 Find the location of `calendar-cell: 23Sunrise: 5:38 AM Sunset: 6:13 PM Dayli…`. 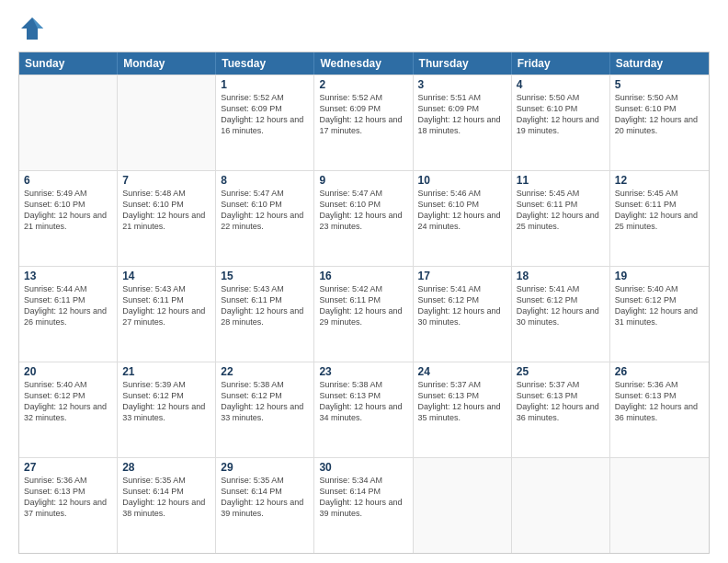

calendar-cell: 23Sunrise: 5:38 AM Sunset: 6:13 PM Dayli… is located at coordinates (364, 410).